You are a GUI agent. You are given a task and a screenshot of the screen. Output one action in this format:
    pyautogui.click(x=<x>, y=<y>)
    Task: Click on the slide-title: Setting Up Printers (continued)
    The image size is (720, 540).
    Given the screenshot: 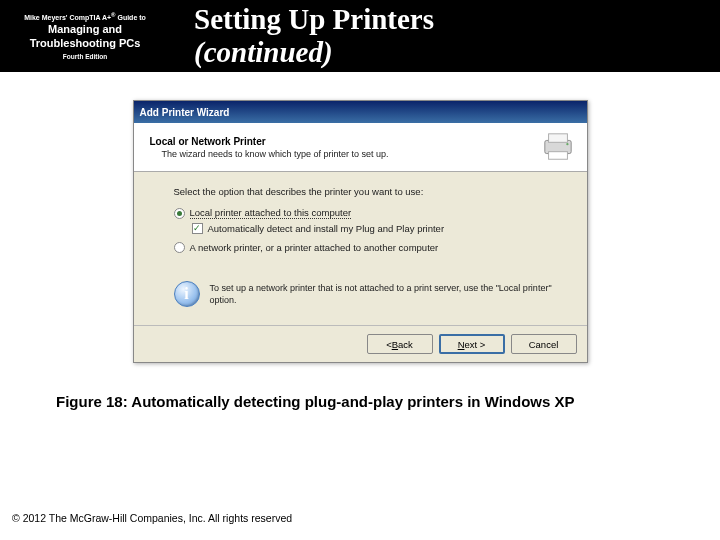 What is the action you would take?
    pyautogui.click(x=445, y=36)
    